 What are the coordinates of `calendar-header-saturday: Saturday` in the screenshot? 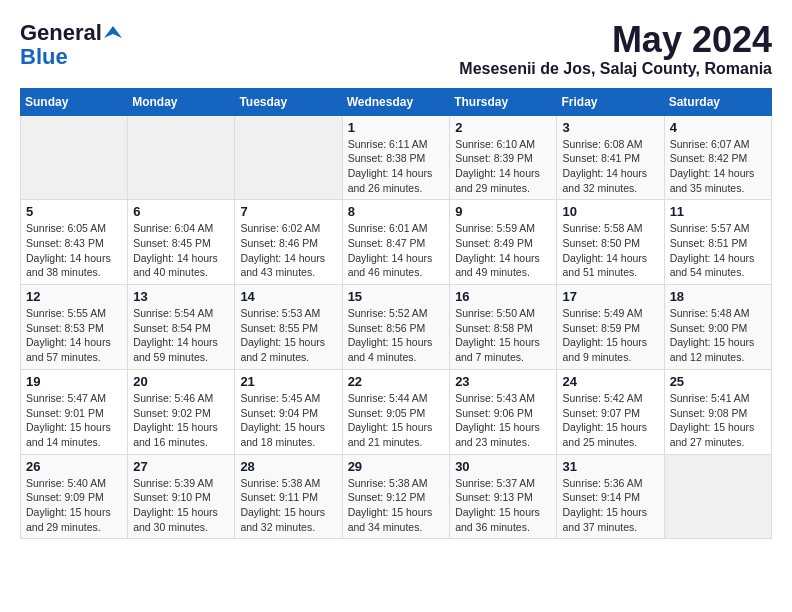 It's located at (718, 102).